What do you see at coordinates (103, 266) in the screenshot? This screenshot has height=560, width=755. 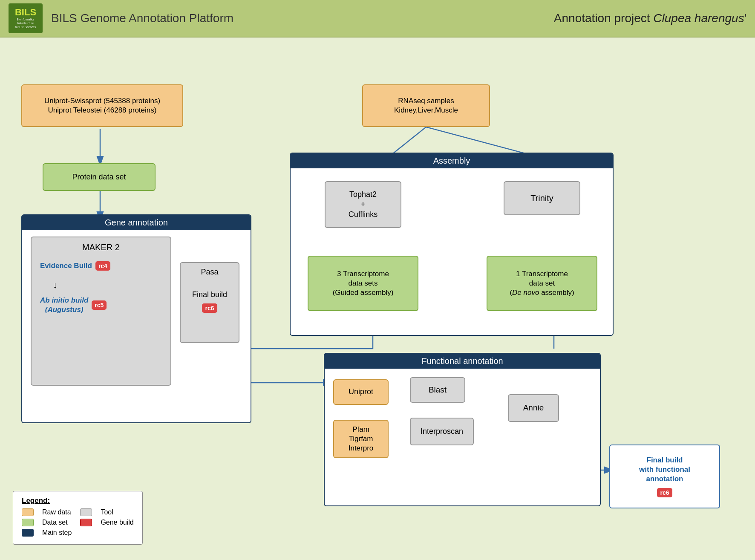 I see `rc4-badge: rc4` at bounding box center [103, 266].